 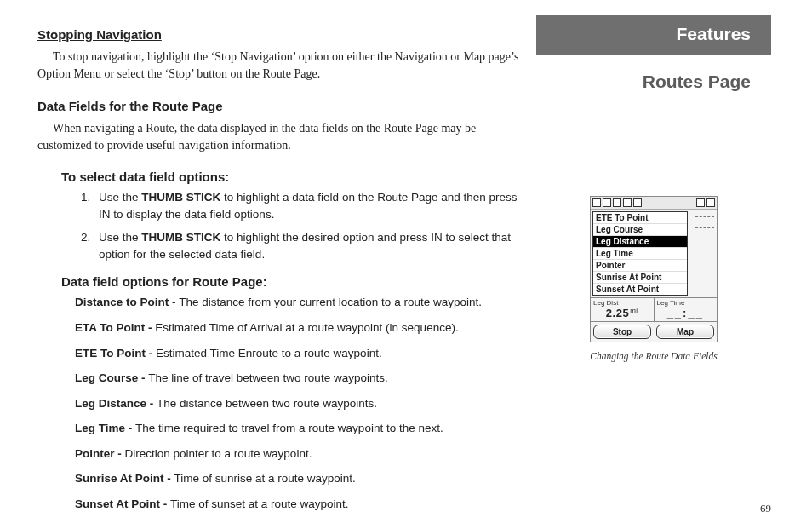 What do you see at coordinates (278, 34) in the screenshot?
I see `heading-stopping-navigation: Stopping Navigation` at bounding box center [278, 34].